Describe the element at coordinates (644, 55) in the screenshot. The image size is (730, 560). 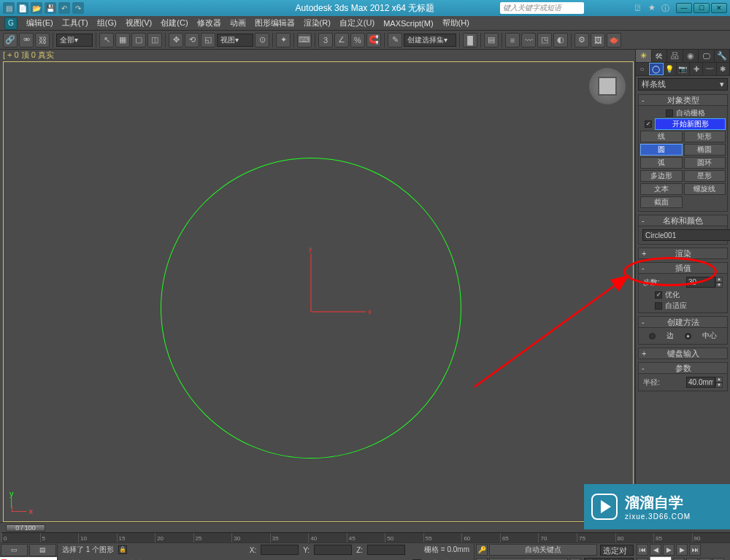
I see `tab-create: ✳` at that location.